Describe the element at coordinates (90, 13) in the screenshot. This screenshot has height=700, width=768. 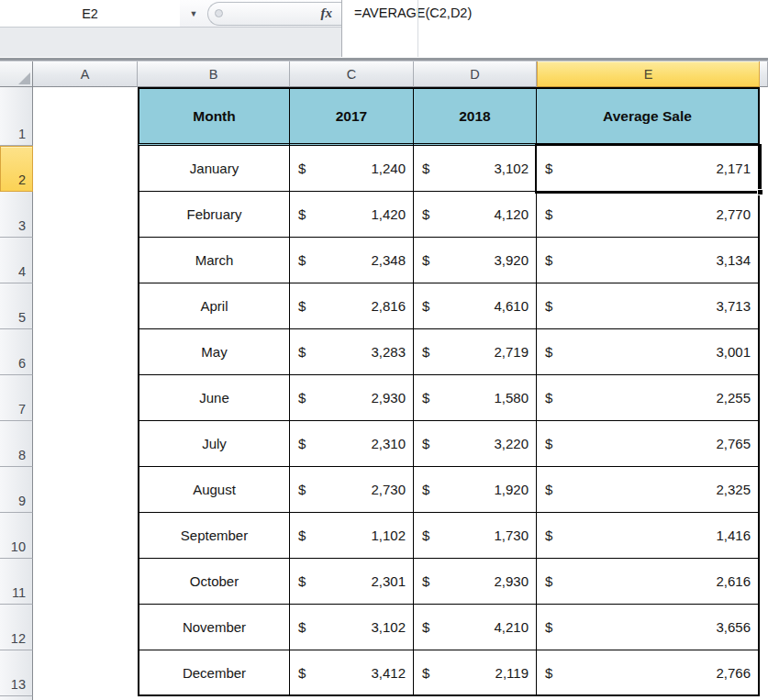
I see `name-box: E2` at that location.